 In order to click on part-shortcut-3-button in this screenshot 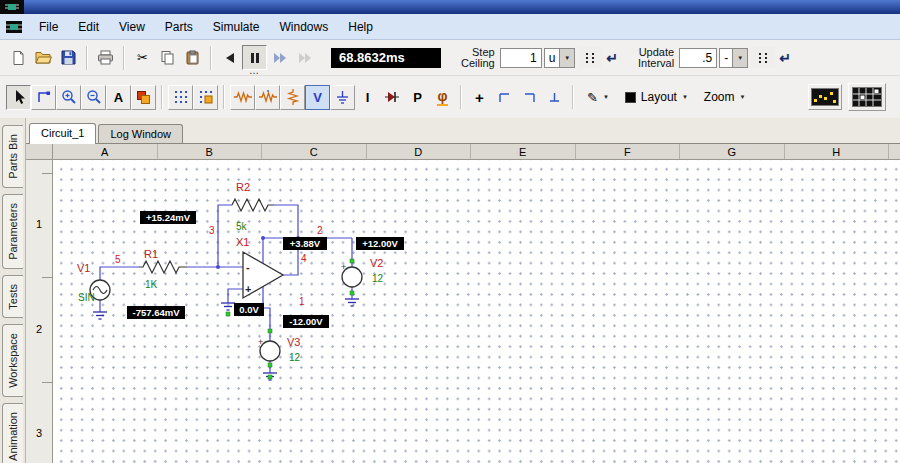, I will do `click(292, 98)`.